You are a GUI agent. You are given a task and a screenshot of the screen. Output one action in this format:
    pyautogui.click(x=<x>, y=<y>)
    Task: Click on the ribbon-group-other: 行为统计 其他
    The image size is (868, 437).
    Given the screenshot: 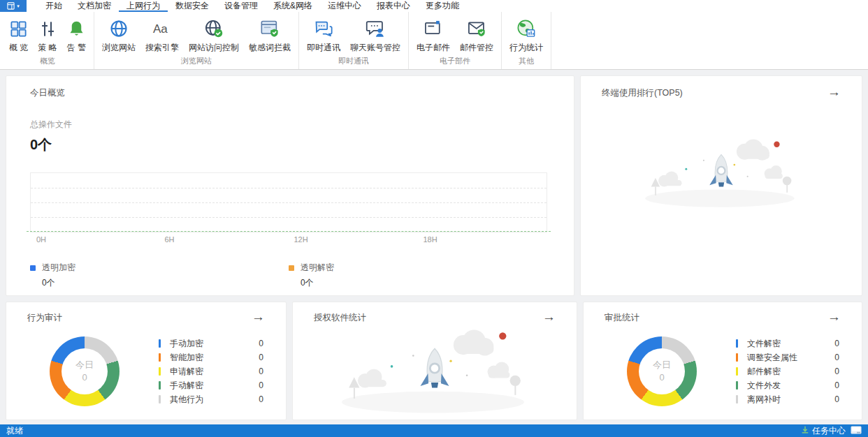 What is the action you would take?
    pyautogui.click(x=527, y=40)
    